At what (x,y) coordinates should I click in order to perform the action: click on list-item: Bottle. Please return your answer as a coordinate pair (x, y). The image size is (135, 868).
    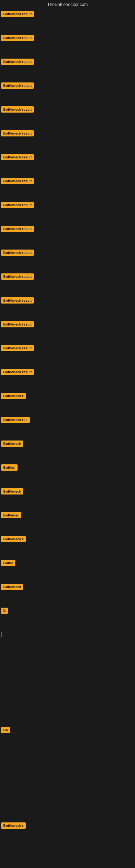
    Looking at the image, I should click on (68, 569).